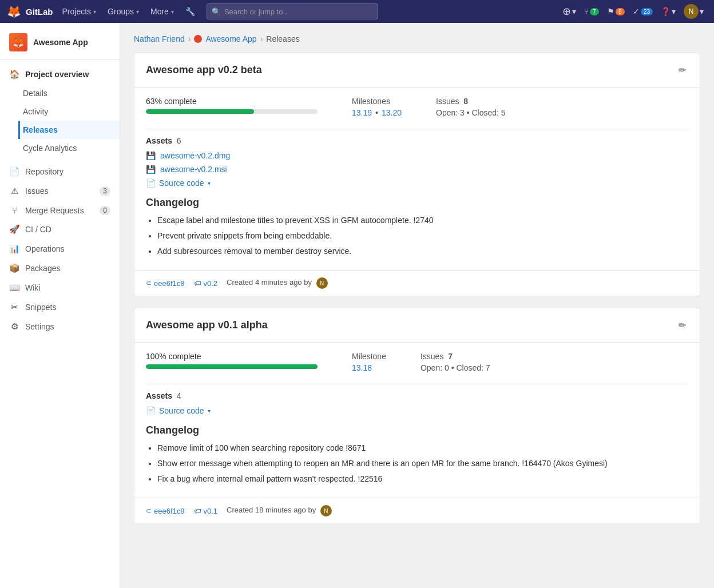  I want to click on sidebar-item-merge-requests: ⑂ Merge Requests 0, so click(60, 210).